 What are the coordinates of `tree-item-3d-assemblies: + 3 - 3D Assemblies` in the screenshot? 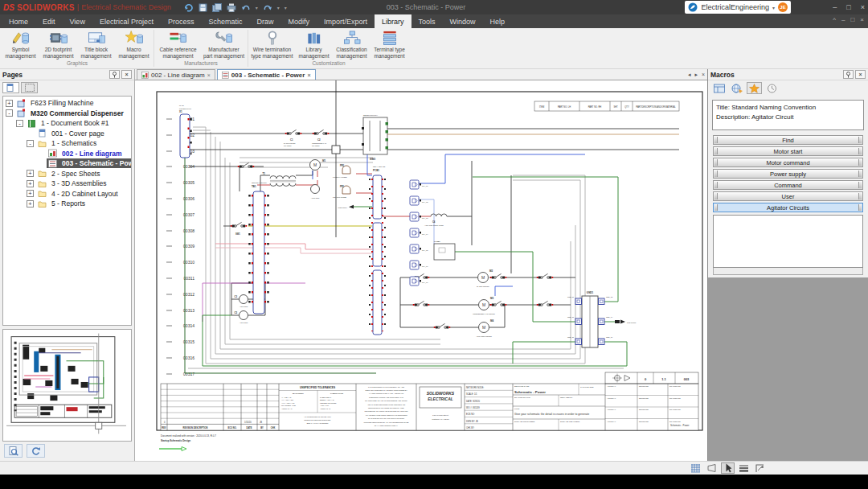 It's located at (68, 183).